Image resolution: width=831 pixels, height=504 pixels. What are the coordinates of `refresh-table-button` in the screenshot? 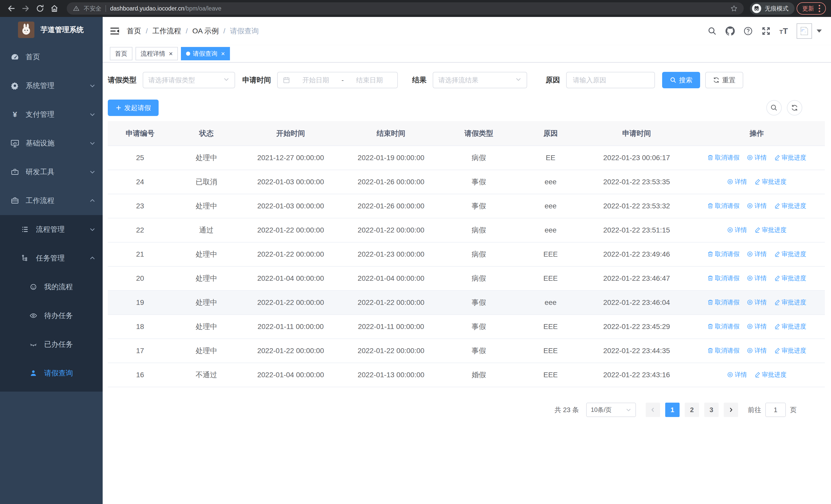 It's located at (795, 108).